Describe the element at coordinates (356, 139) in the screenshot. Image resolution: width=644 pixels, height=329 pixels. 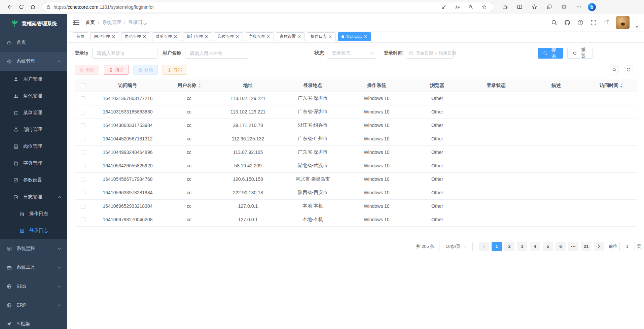
I see `table-row: 1641044520567181312 cc 112.96.225.132 广东…` at that location.